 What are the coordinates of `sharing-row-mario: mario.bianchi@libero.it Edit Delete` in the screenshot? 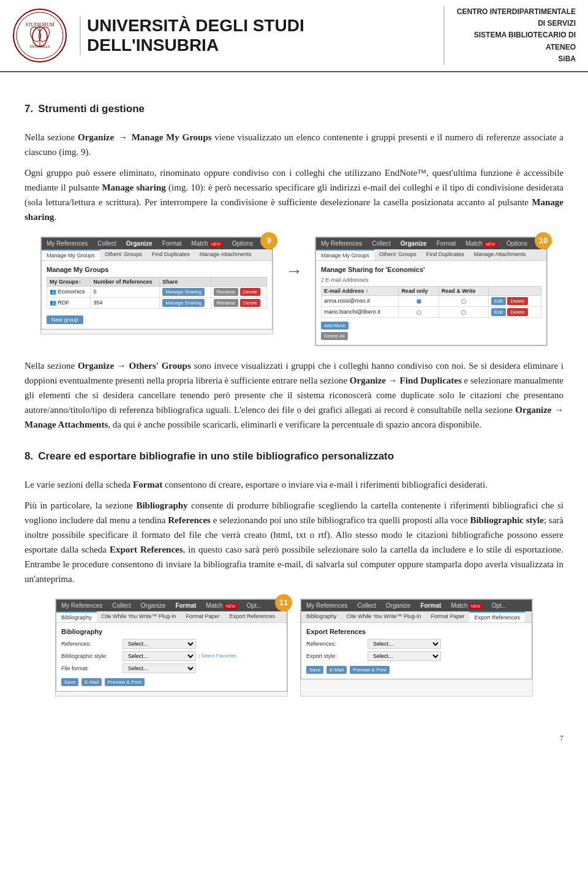 It's located at (431, 312).